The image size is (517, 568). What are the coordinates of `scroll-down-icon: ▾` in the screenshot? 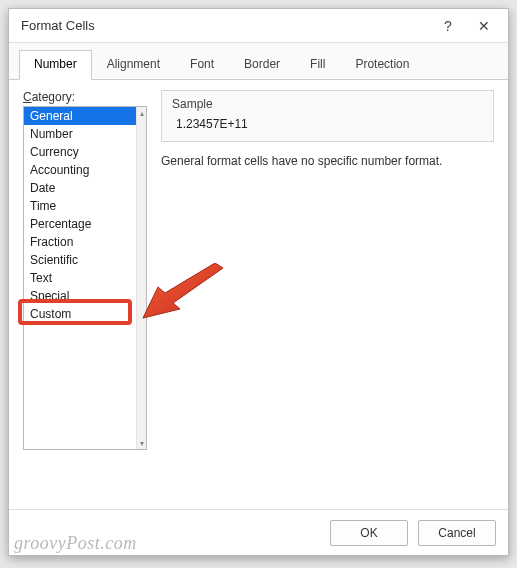 It's located at (142, 443).